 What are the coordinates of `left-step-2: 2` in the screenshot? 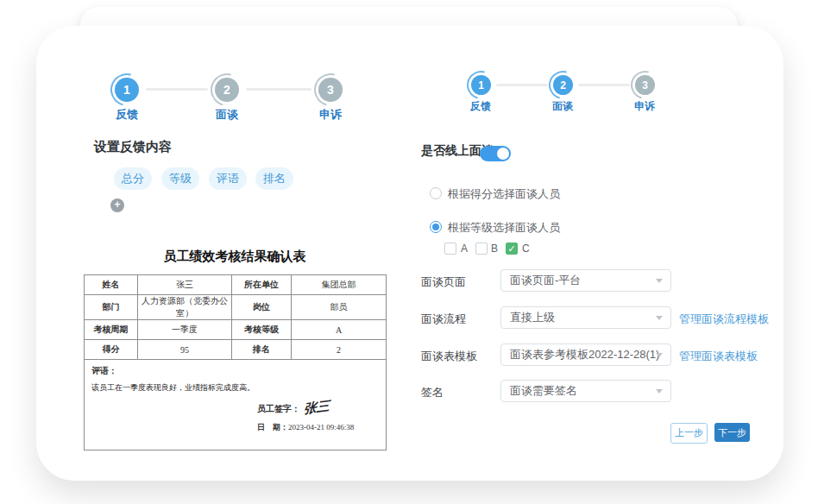 It's located at (227, 90).